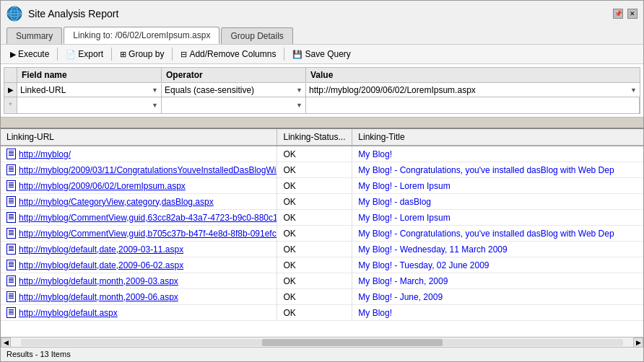 The image size is (644, 362). I want to click on export-icon: 📄, so click(71, 55).